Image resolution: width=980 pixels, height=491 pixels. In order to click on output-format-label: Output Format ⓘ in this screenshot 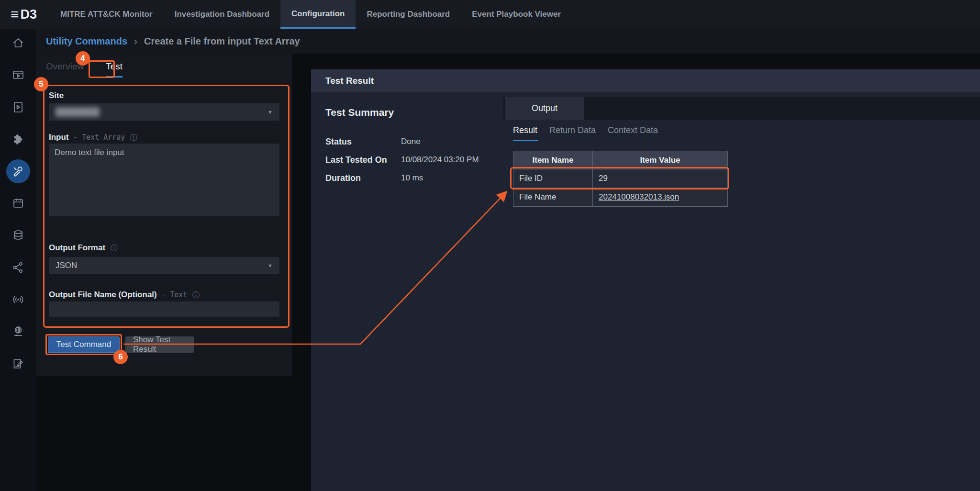, I will do `click(83, 248)`.